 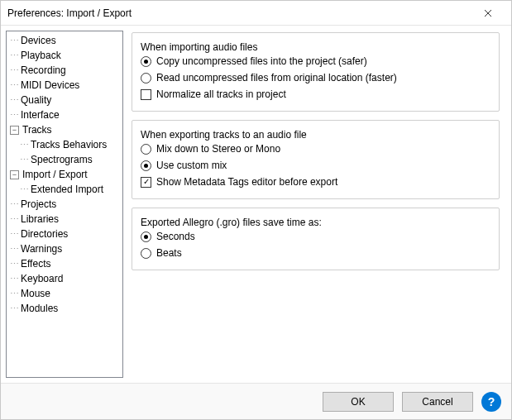 I want to click on tree-label: Tracks Behaviors, so click(x=69, y=145).